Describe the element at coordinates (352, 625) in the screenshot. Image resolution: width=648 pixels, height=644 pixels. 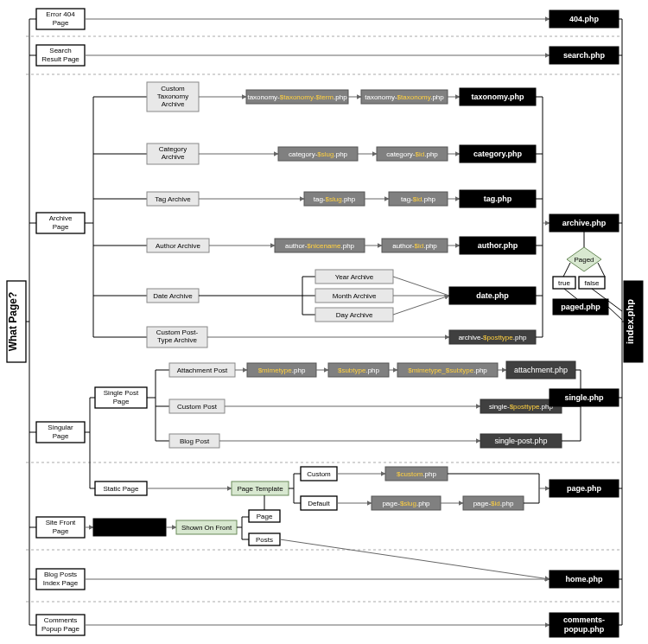
I see `comments-row: comments-popup.php` at that location.